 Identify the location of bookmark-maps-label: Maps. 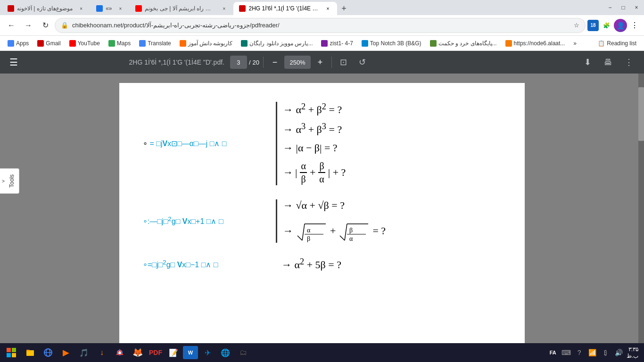
(124, 43).